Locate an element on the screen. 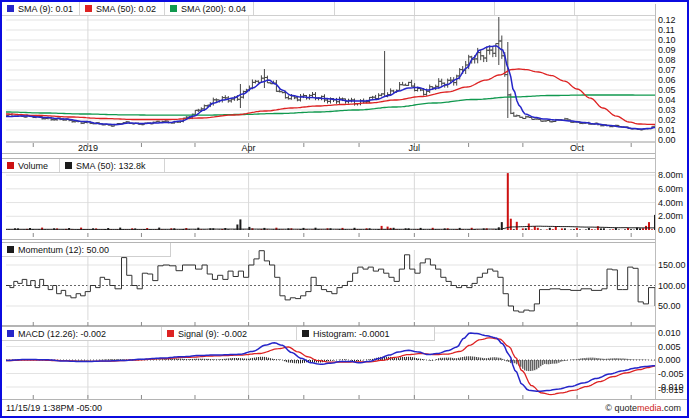 The height and width of the screenshot is (418, 689). sma50-swatch is located at coordinates (88, 8).